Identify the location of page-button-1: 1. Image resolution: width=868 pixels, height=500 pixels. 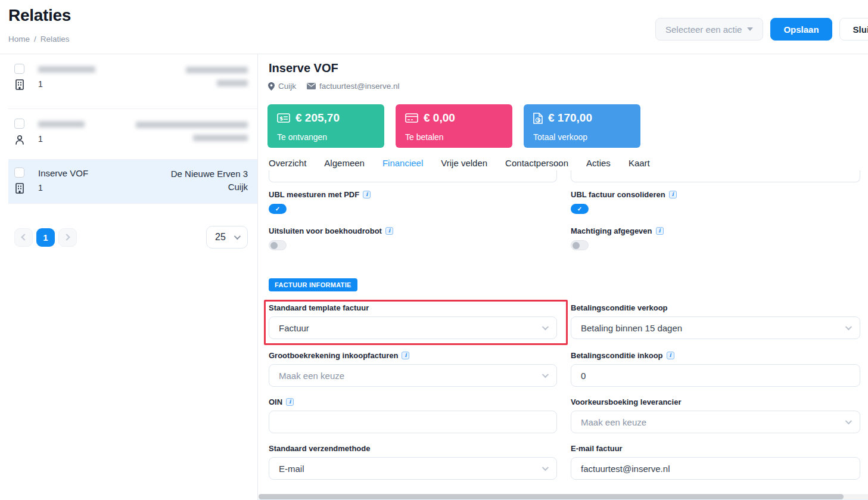
(45, 237).